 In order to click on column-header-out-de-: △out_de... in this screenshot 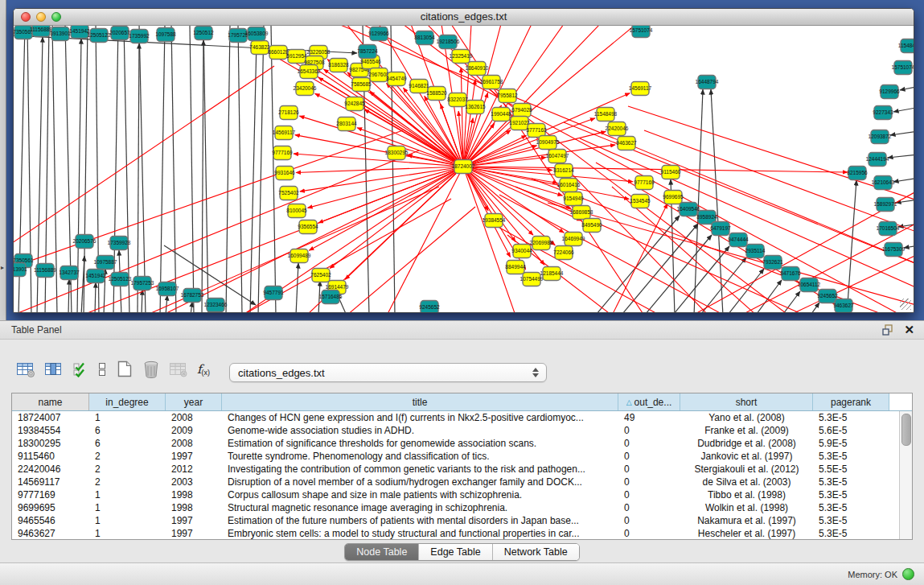, I will do `click(650, 402)`.